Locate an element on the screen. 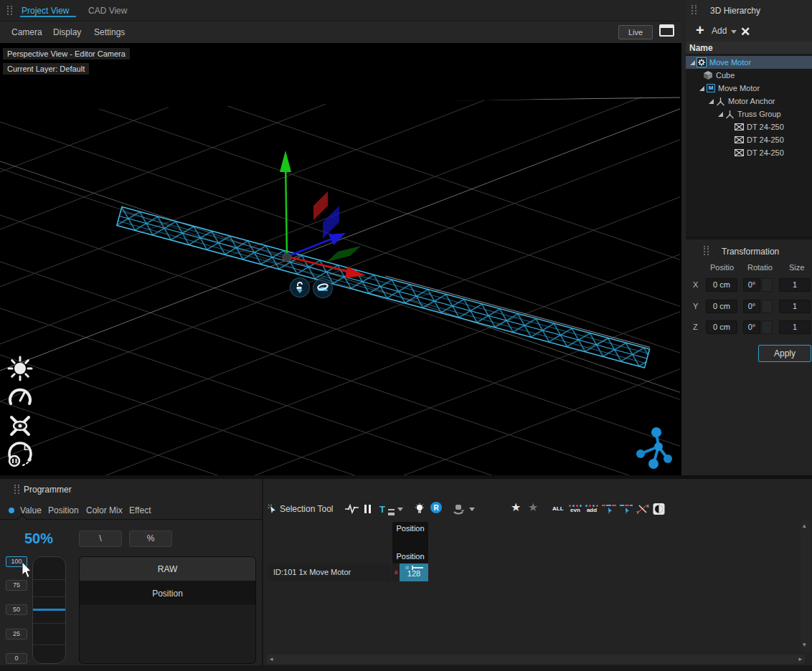 This screenshot has height=671, width=812. selection-tool-icon is located at coordinates (273, 509).